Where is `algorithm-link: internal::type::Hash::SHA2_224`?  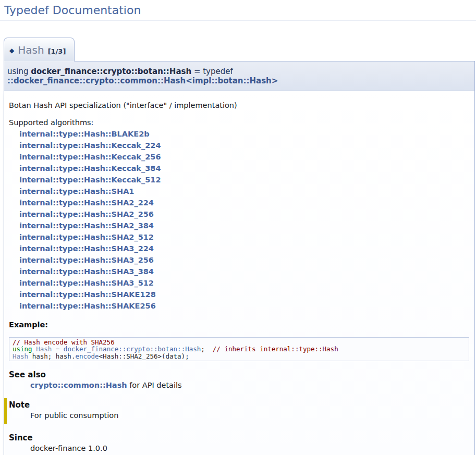
algorithm-link: internal::type::Hash::SHA2_224 is located at coordinates (244, 203).